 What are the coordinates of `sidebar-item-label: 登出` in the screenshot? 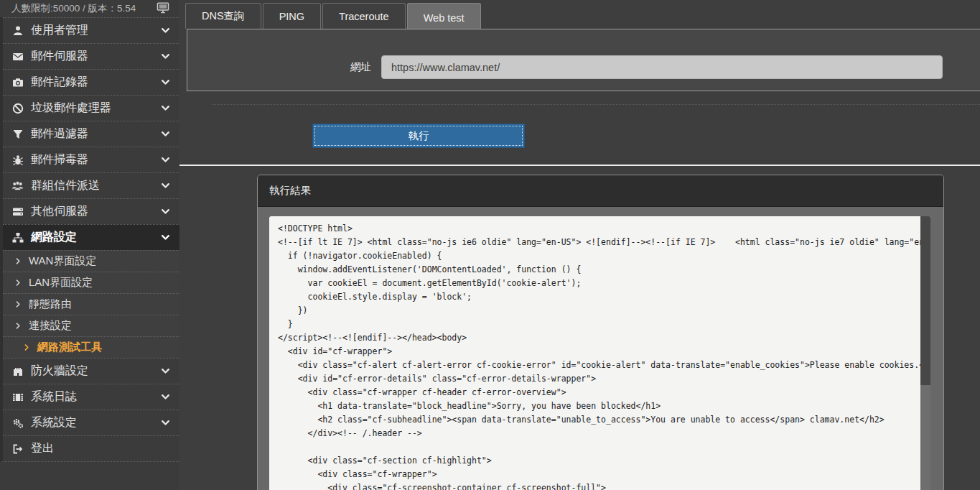 It's located at (42, 448).